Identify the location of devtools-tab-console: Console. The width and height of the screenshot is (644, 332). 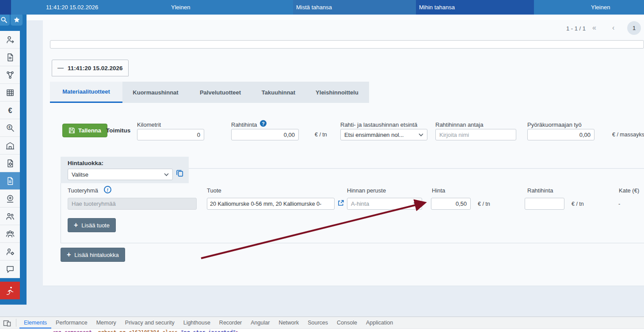
(347, 323).